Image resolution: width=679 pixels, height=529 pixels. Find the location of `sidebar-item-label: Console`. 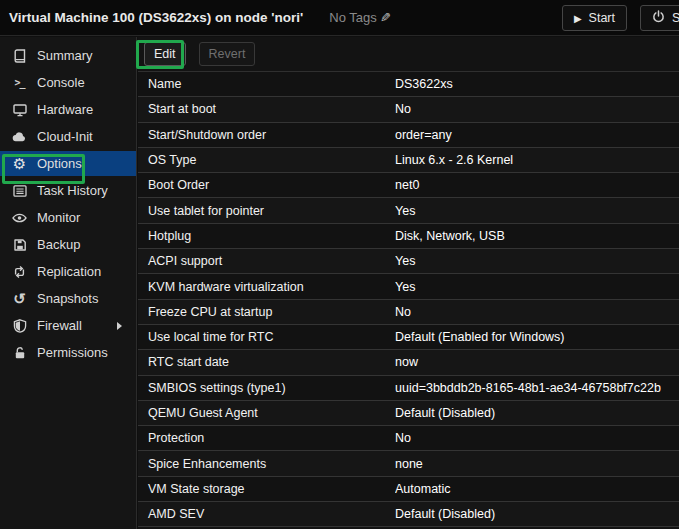

sidebar-item-label: Console is located at coordinates (61, 82).